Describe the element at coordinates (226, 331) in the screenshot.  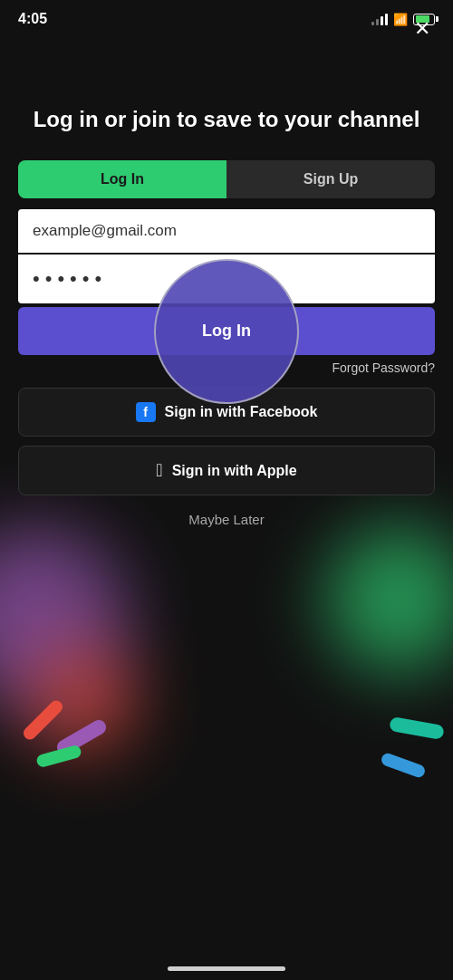
I see `login-button: Log In` at that location.